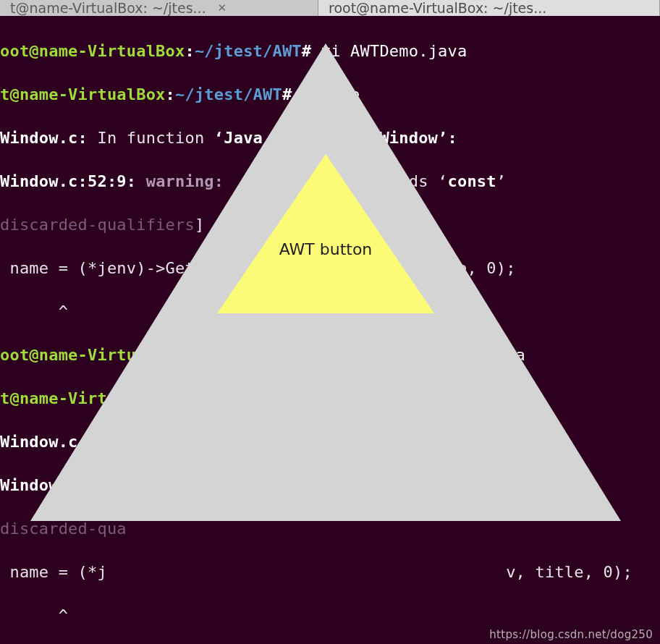  I want to click on terminal-line: discarded-qua, so click(330, 529).